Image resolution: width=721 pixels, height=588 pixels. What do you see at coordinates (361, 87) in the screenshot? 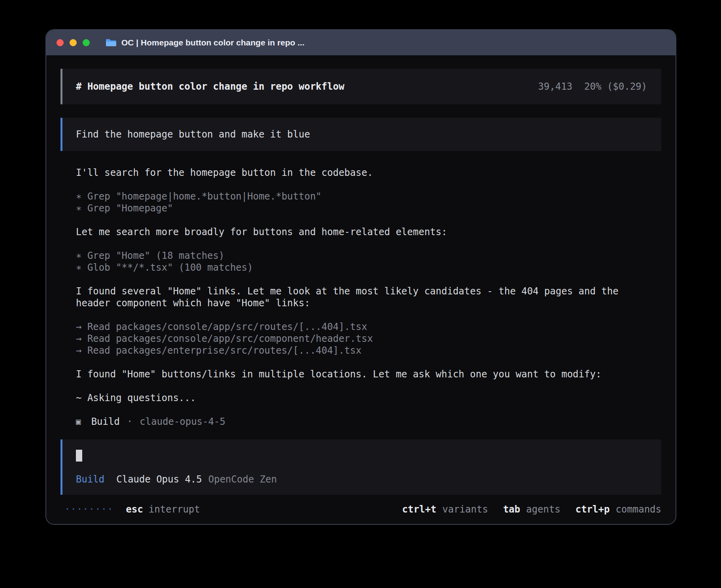
I see `session-header: # Homepage button color change in repo w…` at bounding box center [361, 87].